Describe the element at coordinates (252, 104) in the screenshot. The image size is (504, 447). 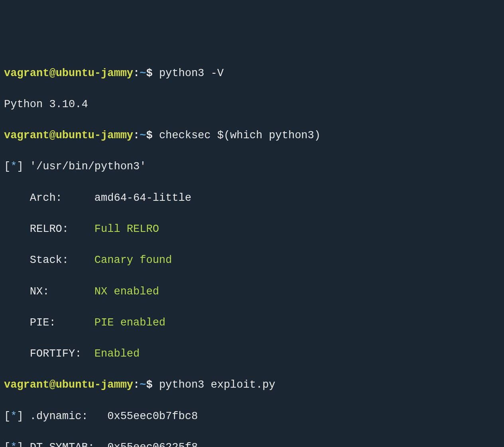
I see `output-python-version: Python 3.10.4` at that location.